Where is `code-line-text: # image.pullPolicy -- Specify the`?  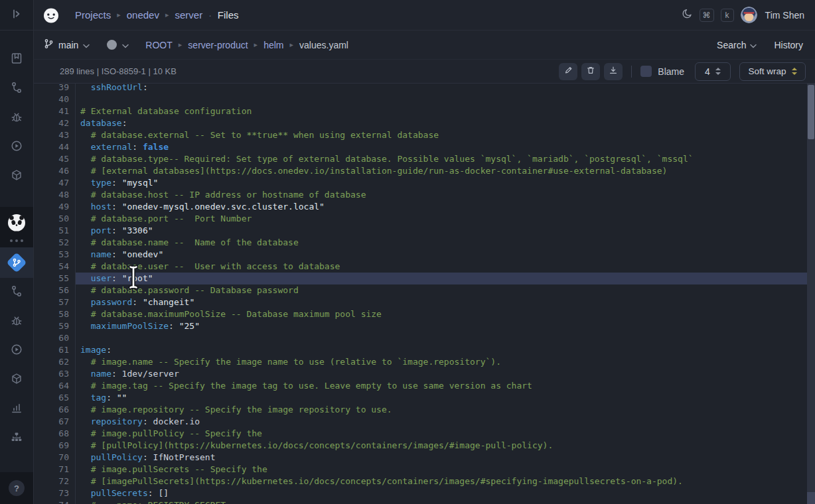 code-line-text: # image.pullPolicy -- Specify the is located at coordinates (441, 434).